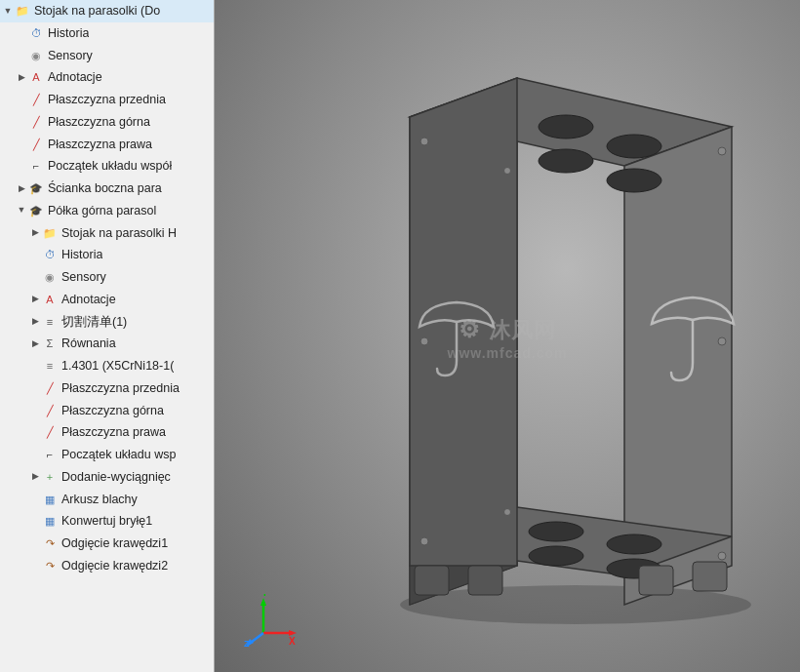 The height and width of the screenshot is (672, 800). What do you see at coordinates (101, 211) in the screenshot?
I see `tree-label-9: Półka górna parasol` at bounding box center [101, 211].